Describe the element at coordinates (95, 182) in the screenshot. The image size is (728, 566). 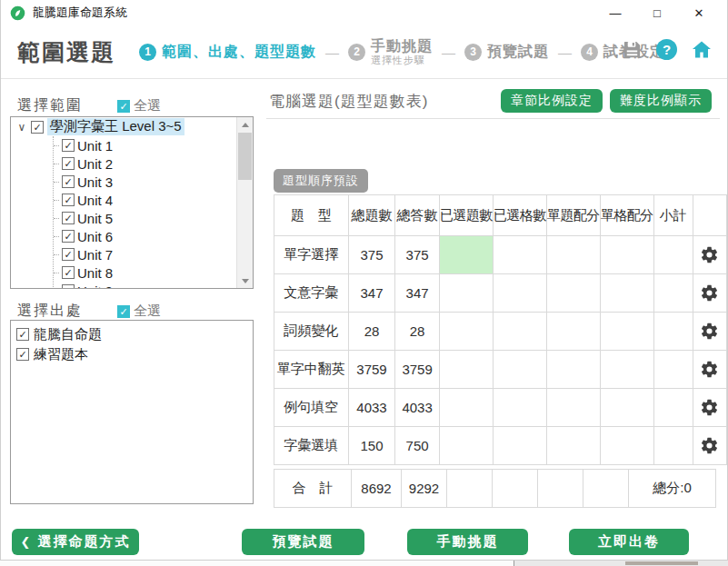
I see `unit-label: Unit 3` at that location.